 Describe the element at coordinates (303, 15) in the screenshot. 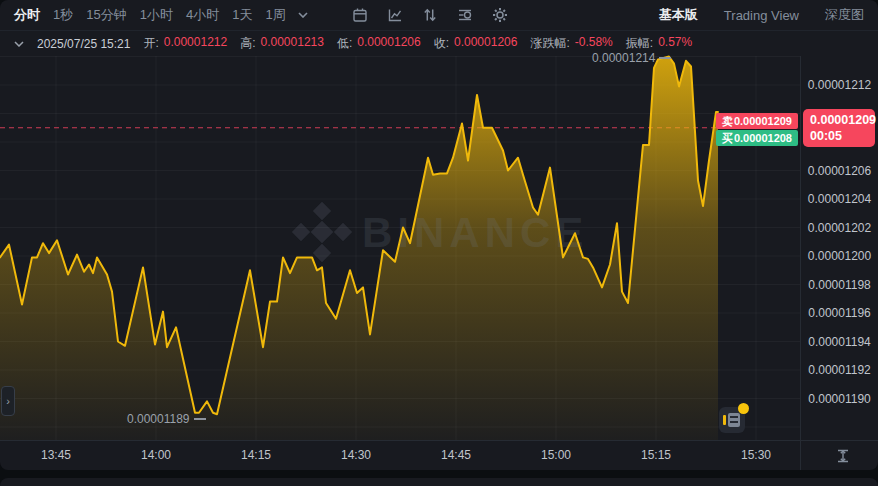

I see `more-intervals-button` at that location.